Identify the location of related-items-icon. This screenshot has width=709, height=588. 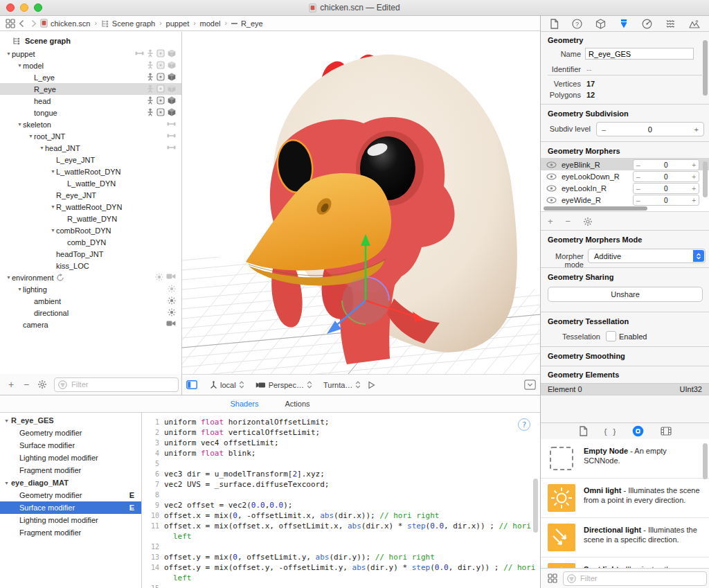
(10, 24).